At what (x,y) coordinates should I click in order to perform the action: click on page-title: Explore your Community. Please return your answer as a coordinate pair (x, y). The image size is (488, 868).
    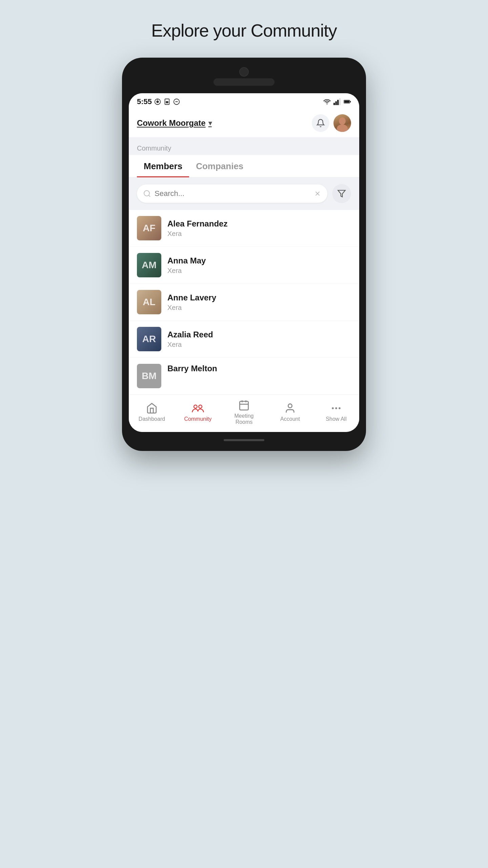
    Looking at the image, I should click on (244, 31).